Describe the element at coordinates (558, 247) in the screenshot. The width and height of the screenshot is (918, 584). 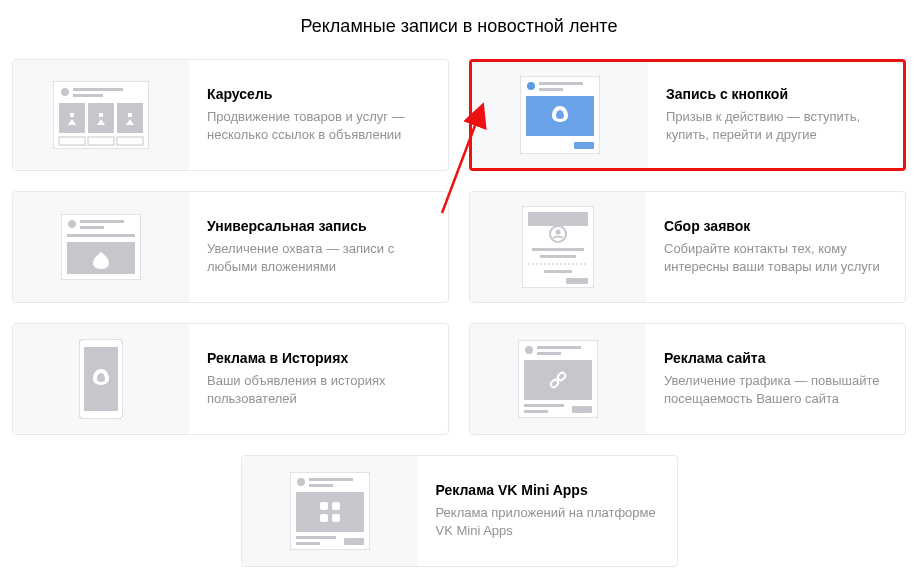
I see `card-lead-form-icon-area` at that location.